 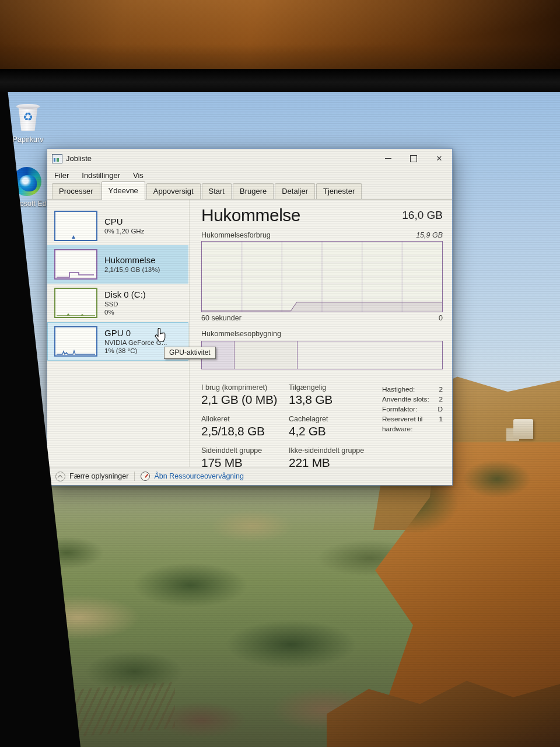 I want to click on minimize-icon, so click(x=388, y=159).